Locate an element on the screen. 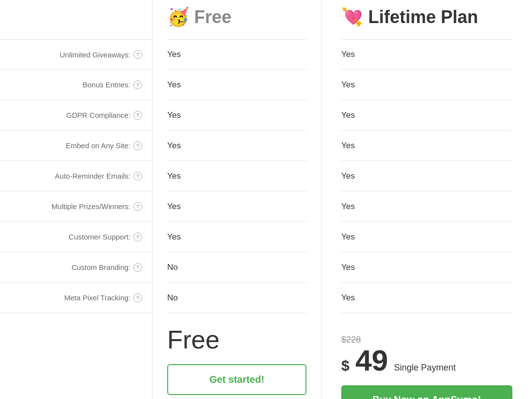 The width and height of the screenshot is (532, 399). lifetime-price-row: $ 49 Single Payment is located at coordinates (427, 361).